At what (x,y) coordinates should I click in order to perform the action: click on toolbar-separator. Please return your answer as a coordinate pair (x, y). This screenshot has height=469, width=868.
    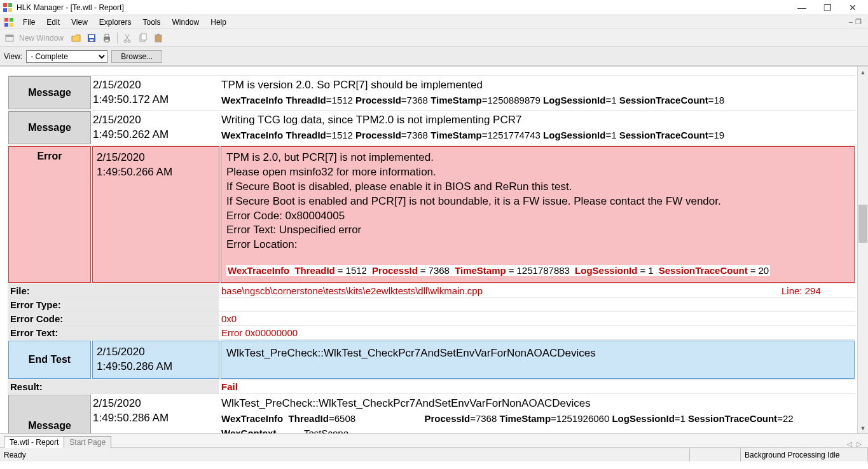
    Looking at the image, I should click on (117, 38).